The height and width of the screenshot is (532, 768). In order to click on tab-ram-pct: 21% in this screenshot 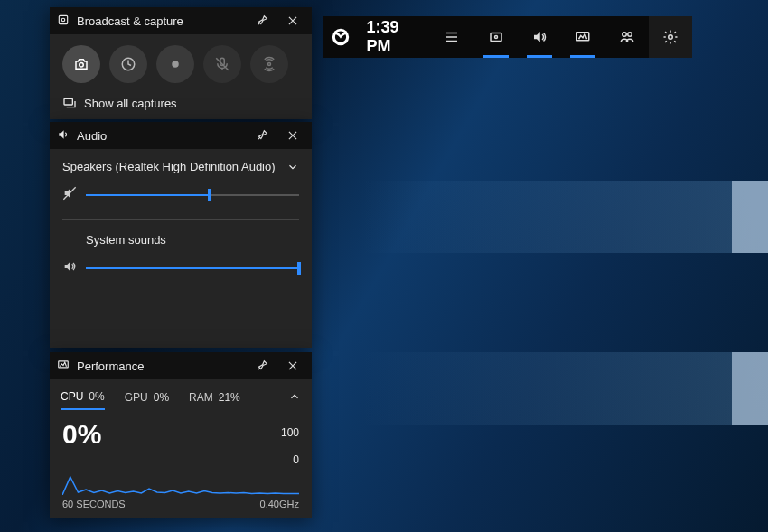, I will do `click(229, 397)`.